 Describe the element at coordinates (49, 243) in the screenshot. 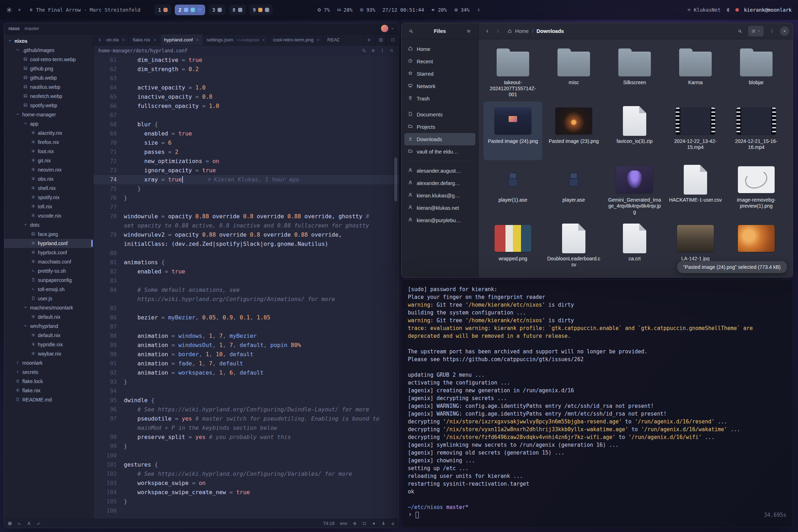

I see `tree-file-hyprland.conf: hyprland.conf` at that location.